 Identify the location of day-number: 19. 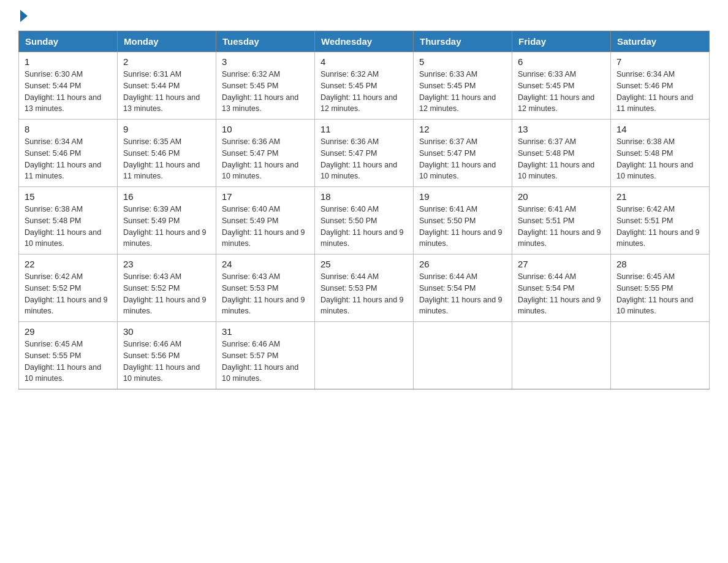
(463, 196).